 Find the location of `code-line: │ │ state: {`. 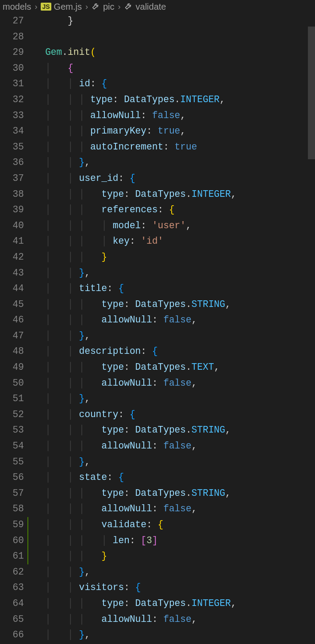

code-line: │ │ state: { is located at coordinates (172, 478).